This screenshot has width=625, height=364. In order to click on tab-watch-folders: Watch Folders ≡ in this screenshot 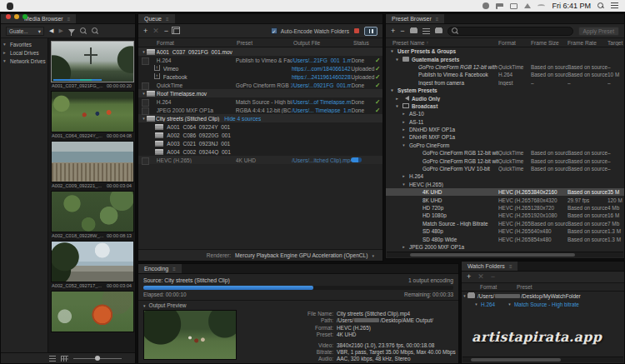, I will do `click(490, 267)`.